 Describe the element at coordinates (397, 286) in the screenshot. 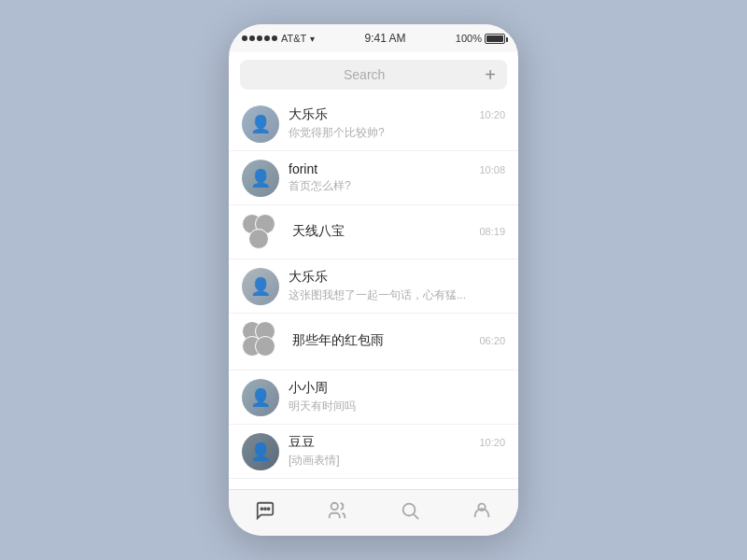

I see `chat-info-4: 大乐乐 这张图我想了一起一句话，心有猛...` at that location.